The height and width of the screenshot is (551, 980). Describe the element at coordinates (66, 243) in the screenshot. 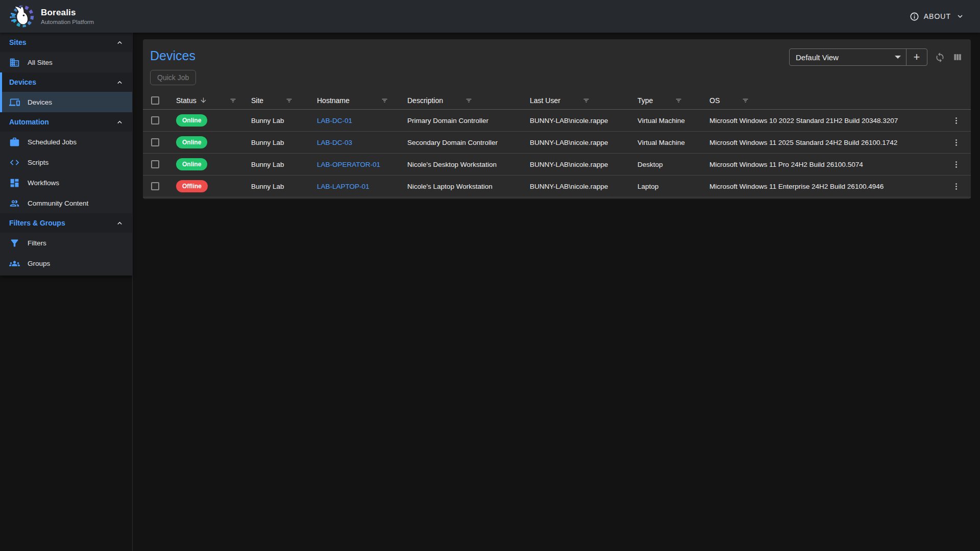

I see `sidebar-item-filters: Filters` at that location.